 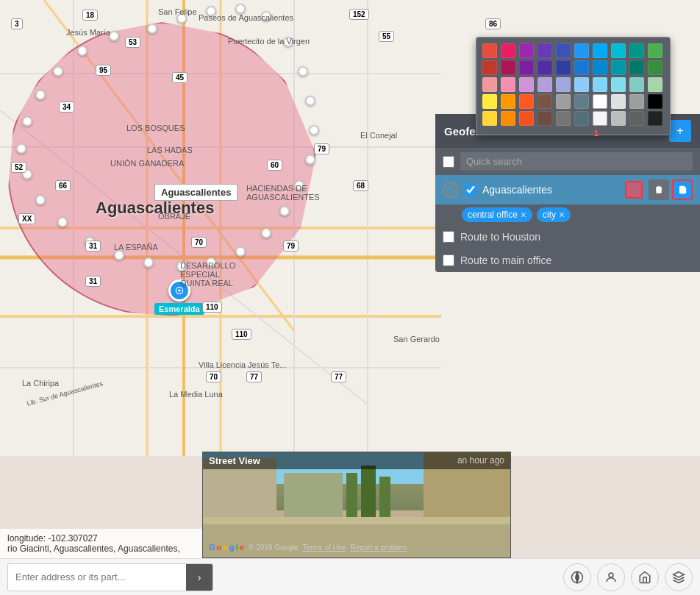 I want to click on sv-report: Report a problem, so click(x=378, y=547).